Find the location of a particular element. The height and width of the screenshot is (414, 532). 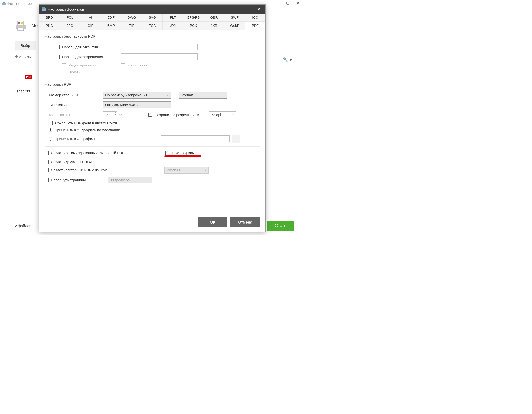

password-permission-checkbox is located at coordinates (58, 57).